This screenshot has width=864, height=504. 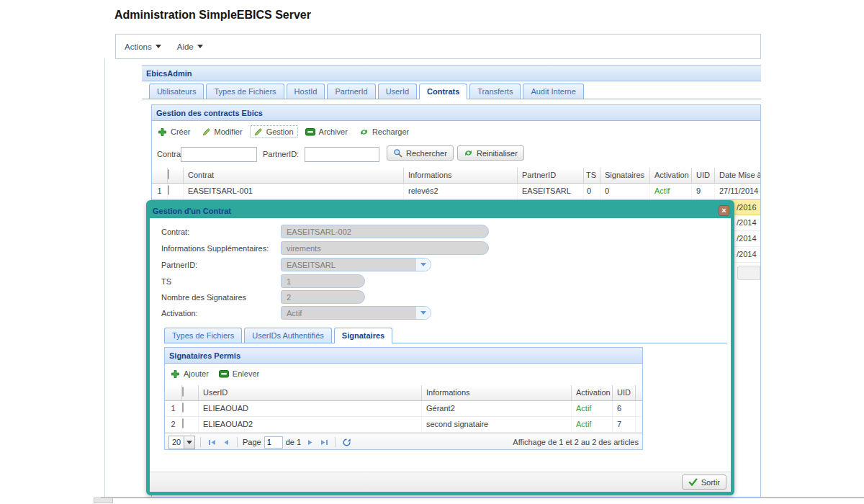 I want to click on tab-contrats: Contrats, so click(x=444, y=91).